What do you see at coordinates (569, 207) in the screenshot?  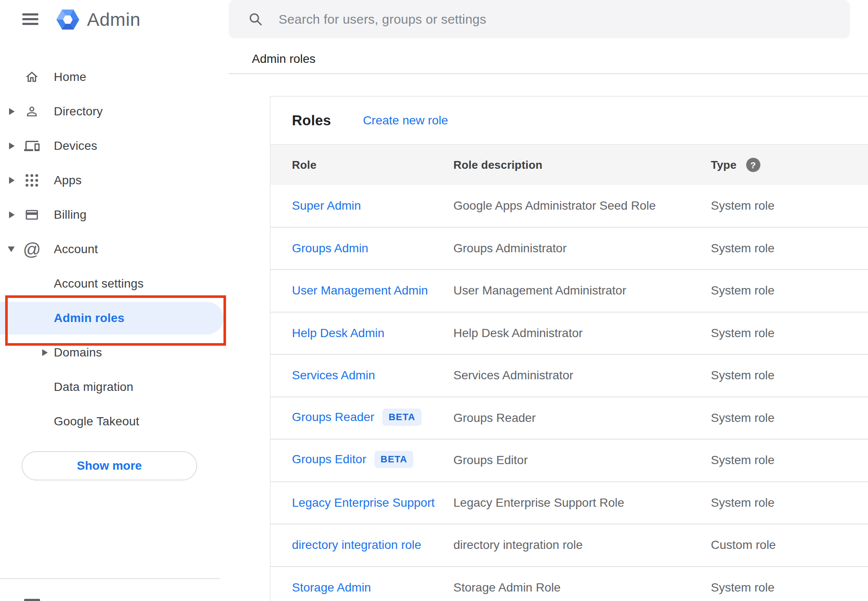 I see `table-row-super-admin: Super AdminGoogle Apps Administrator See…` at bounding box center [569, 207].